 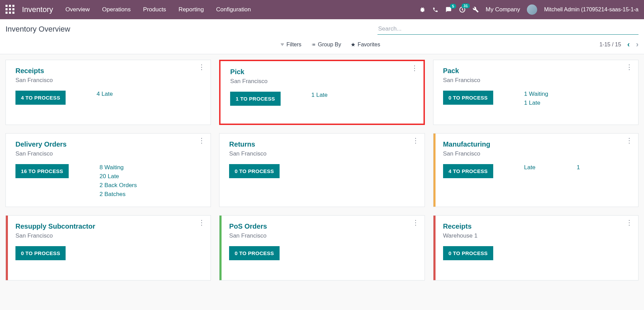 I want to click on star-icon, so click(x=353, y=45).